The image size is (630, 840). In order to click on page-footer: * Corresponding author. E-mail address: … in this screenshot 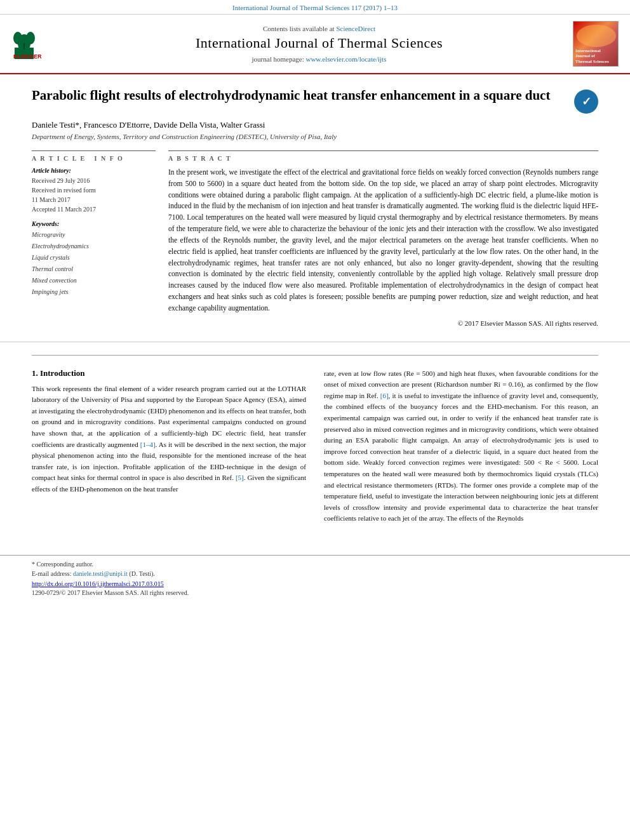, I will do `click(315, 578)`.